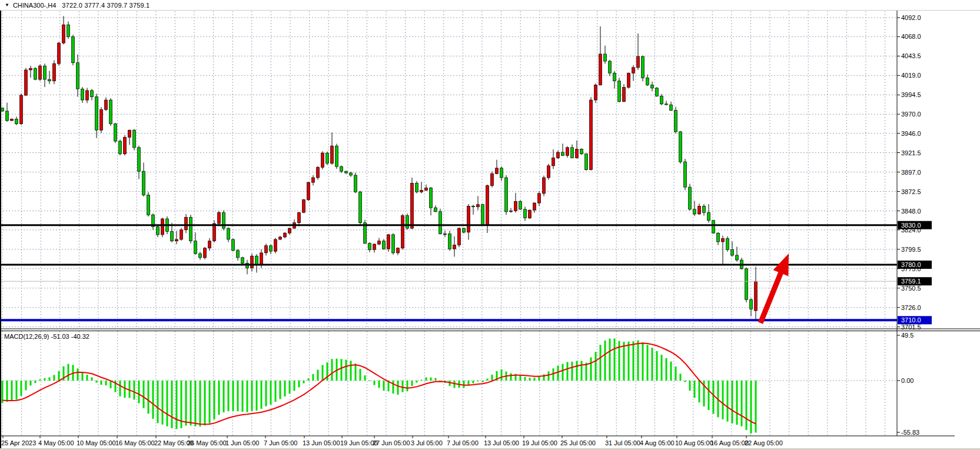 This screenshot has width=980, height=450. Describe the element at coordinates (911, 192) in the screenshot. I see `price-tick-label: 3872.5` at that location.